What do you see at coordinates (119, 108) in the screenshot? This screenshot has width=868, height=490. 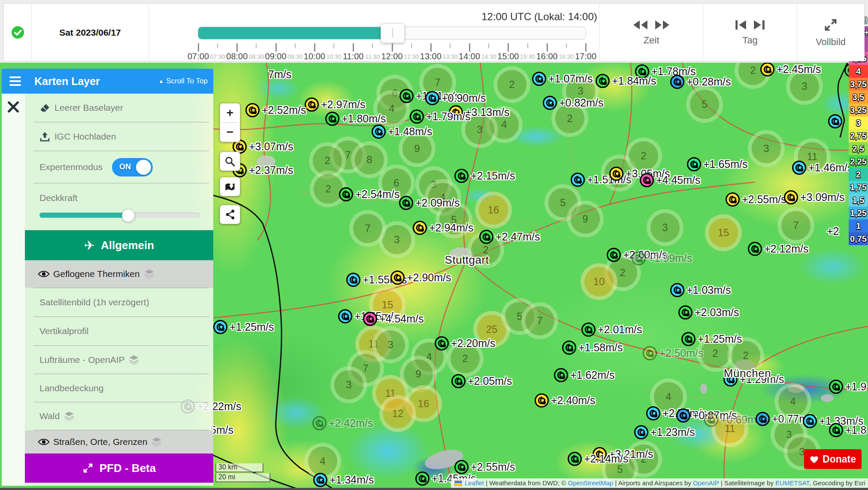 I see `layer-item-leerer-baselayer: Leerer Baselayer` at bounding box center [119, 108].